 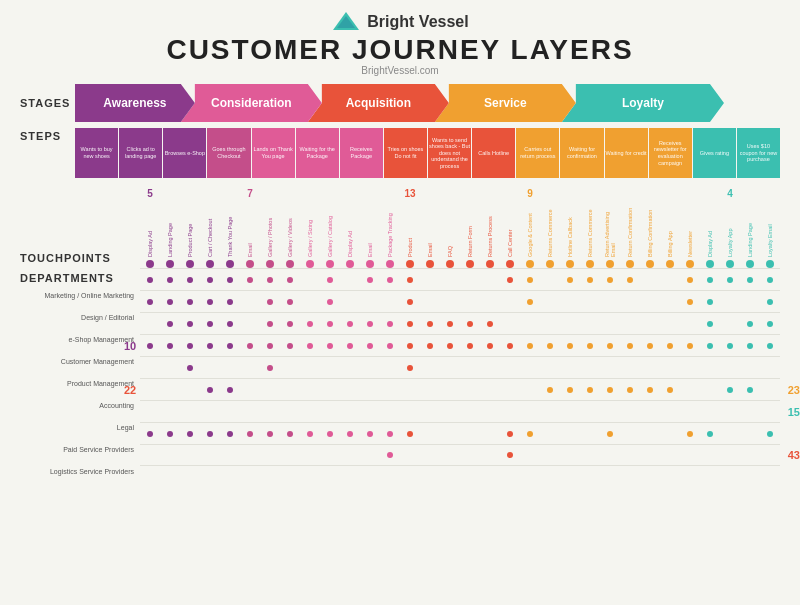 I want to click on tp-column: Return Confirmation, so click(x=630, y=228).